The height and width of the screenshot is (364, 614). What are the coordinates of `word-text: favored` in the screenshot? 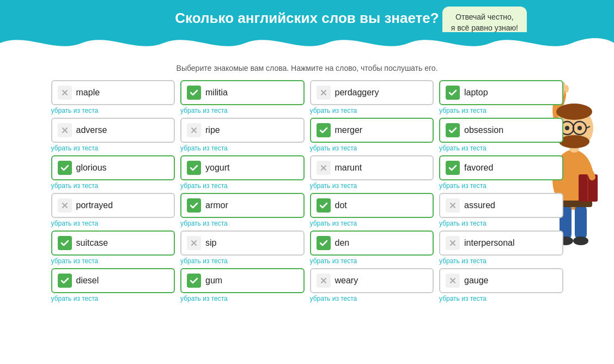 It's located at (478, 168).